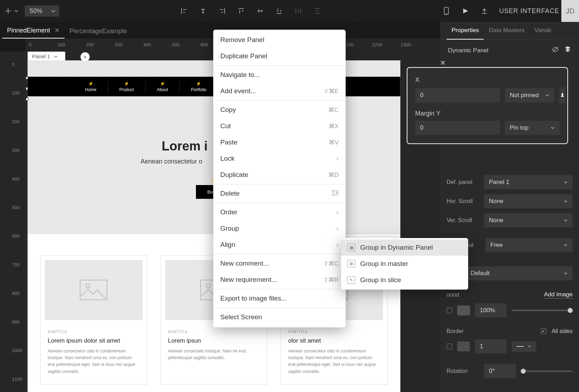 This screenshot has width=579, height=392. I want to click on user-avatar: JD, so click(570, 11).